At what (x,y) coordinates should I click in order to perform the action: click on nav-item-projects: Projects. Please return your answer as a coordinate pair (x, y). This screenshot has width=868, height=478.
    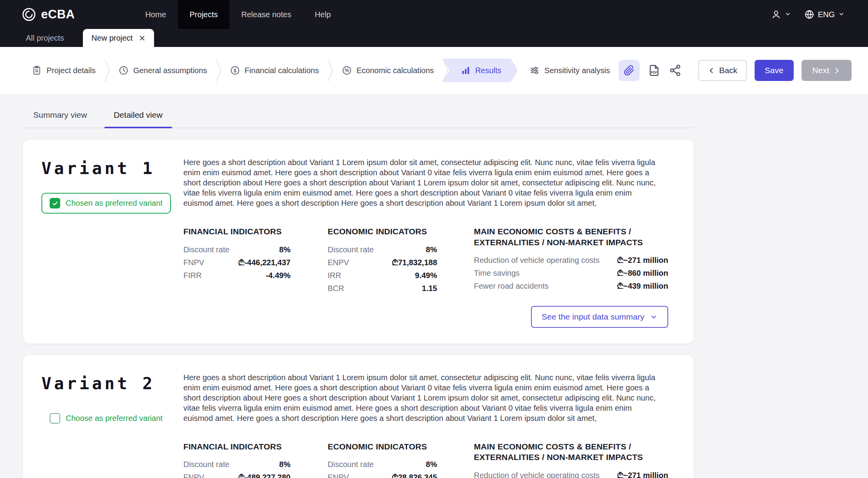
    Looking at the image, I should click on (204, 14).